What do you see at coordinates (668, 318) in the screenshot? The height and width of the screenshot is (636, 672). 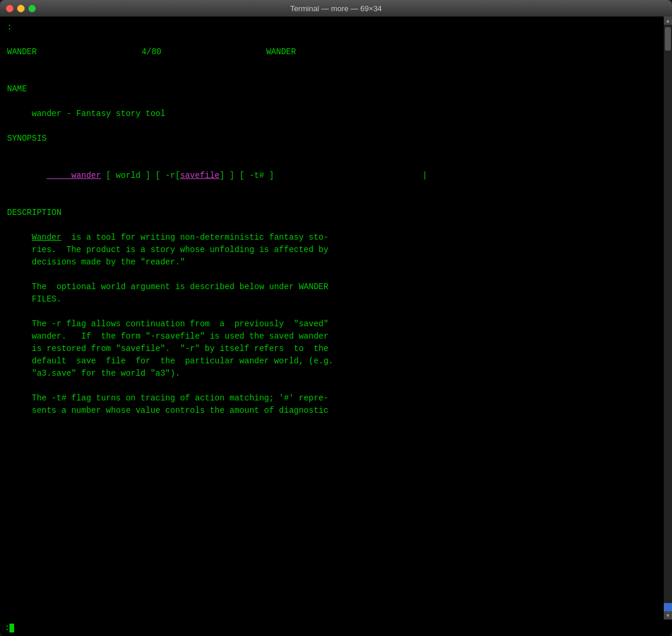 I see `scrollbar: ▲ ▼` at bounding box center [668, 318].